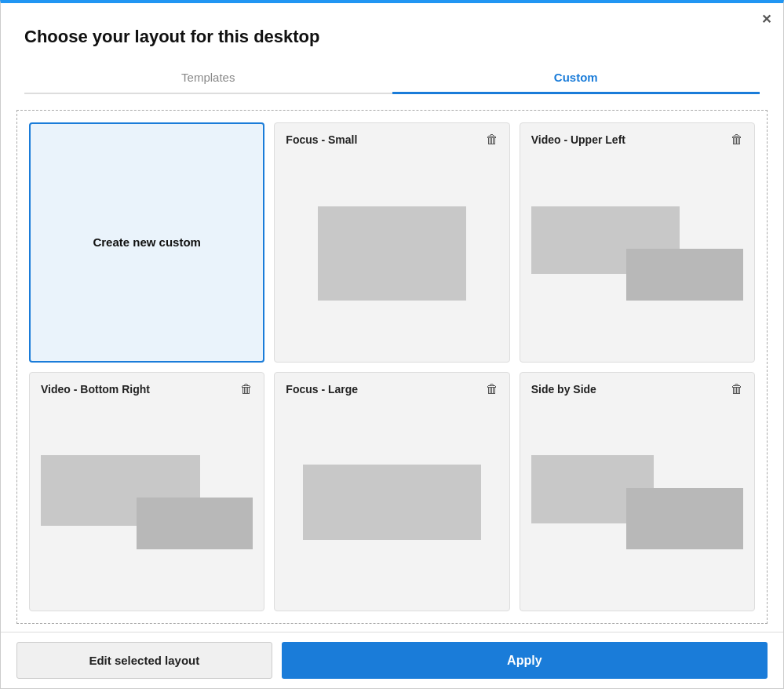  Describe the element at coordinates (392, 389) in the screenshot. I see `card-header-focus-large: Focus - Large 🗑` at that location.